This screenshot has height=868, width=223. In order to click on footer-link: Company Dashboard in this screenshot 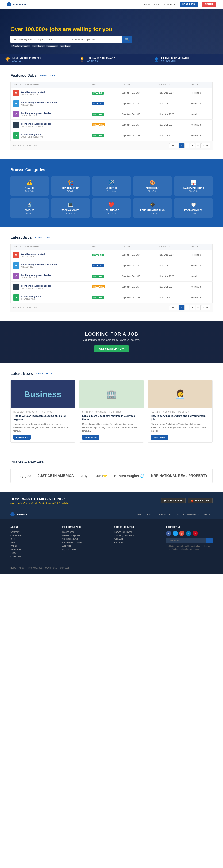, I will do `click(137, 536)`.